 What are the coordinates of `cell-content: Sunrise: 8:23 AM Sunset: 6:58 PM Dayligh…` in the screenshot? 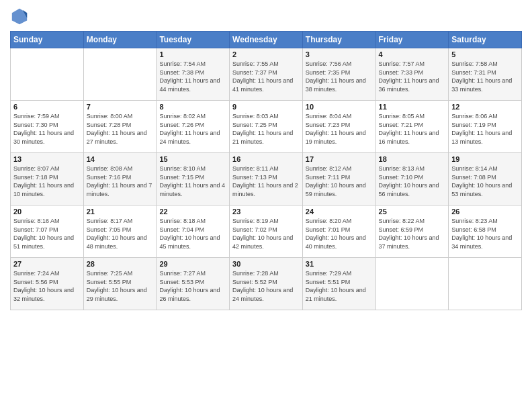 It's located at (485, 234).